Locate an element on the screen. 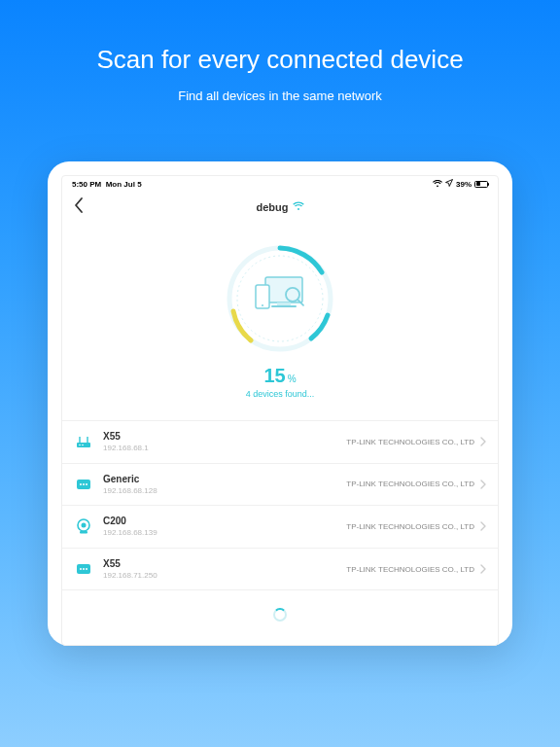 Image resolution: width=560 pixels, height=747 pixels. device-text: C200192.168.68.139 is located at coordinates (225, 527).